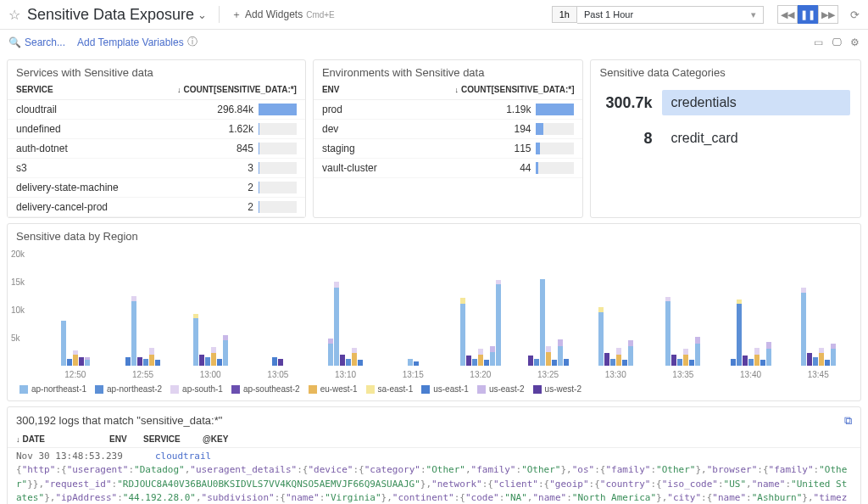 This screenshot has width=868, height=504. Describe the element at coordinates (129, 389) in the screenshot. I see `legend-item: ap-northeast-2` at that location.